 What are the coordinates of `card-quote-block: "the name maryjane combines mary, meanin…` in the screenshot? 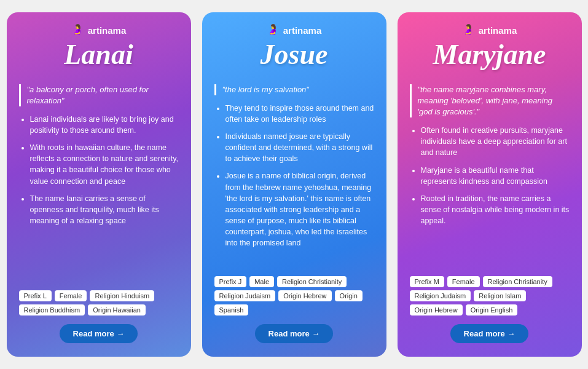 It's located at (490, 101).